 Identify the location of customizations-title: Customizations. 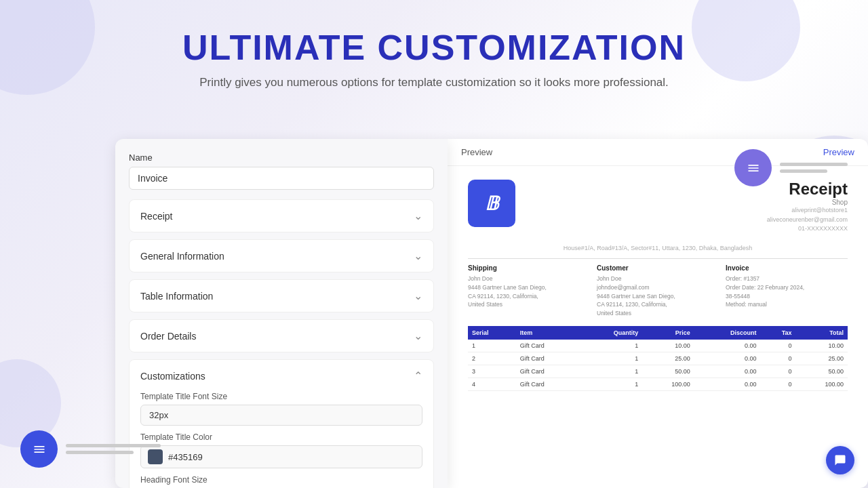
(173, 376).